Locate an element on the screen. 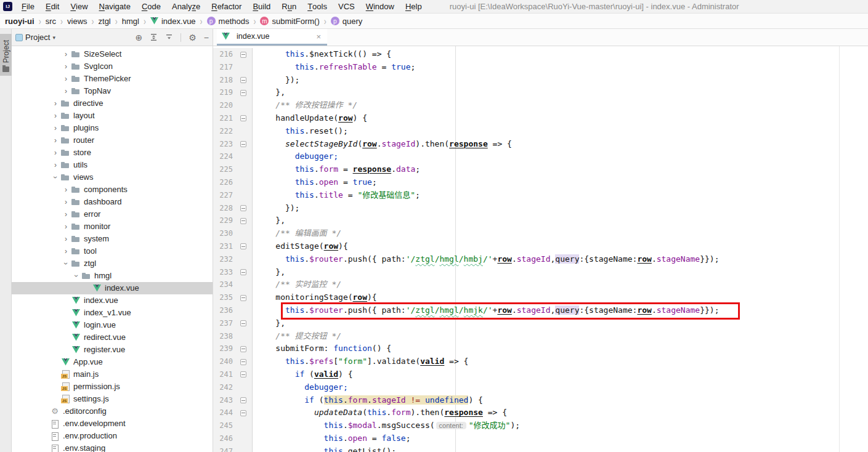 The width and height of the screenshot is (868, 452). code-line-235: 235 monitoringStage(row){ is located at coordinates (541, 298).